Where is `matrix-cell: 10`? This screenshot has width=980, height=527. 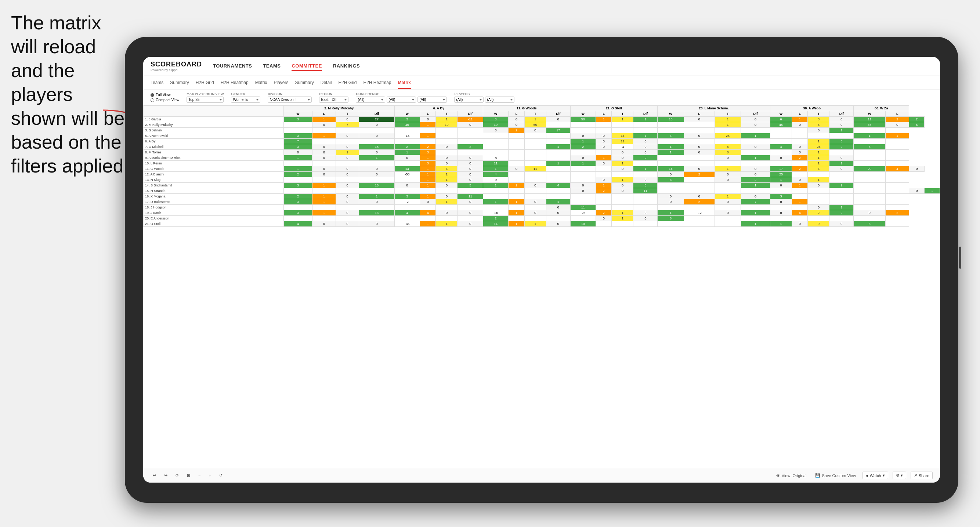
matrix-cell: 10 is located at coordinates (447, 125).